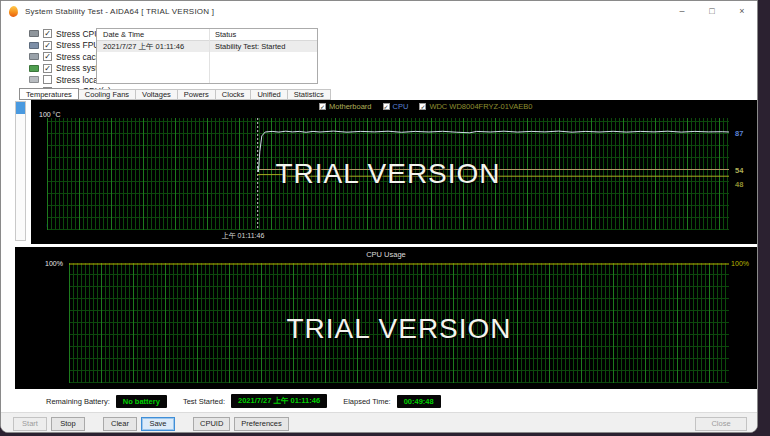 This screenshot has height=436, width=770. I want to click on legend-item-cpu: CPU, so click(396, 106).